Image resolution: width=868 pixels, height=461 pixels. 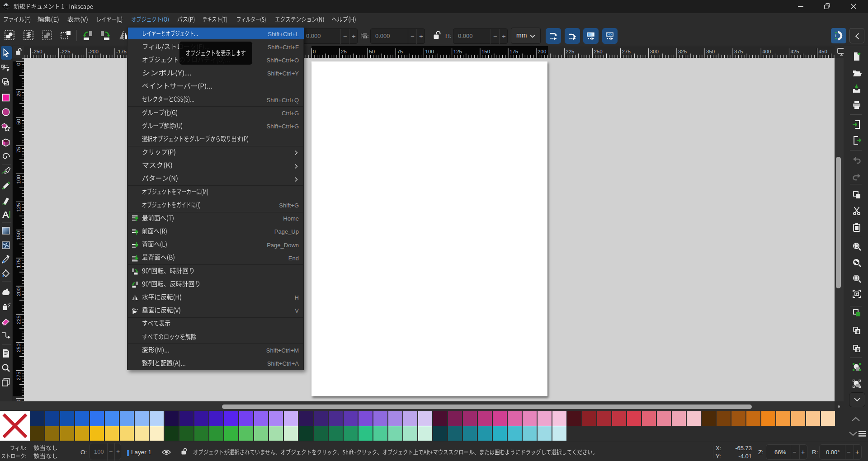 What do you see at coordinates (711, 52) in the screenshot?
I see `svg-text: 350` at bounding box center [711, 52].